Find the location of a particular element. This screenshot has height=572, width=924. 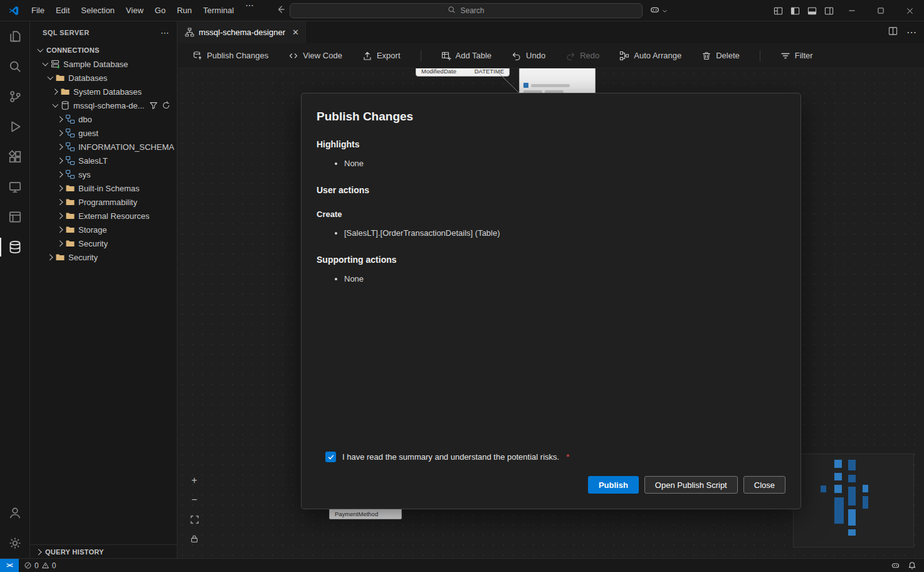

add-table-icon is located at coordinates (446, 56).